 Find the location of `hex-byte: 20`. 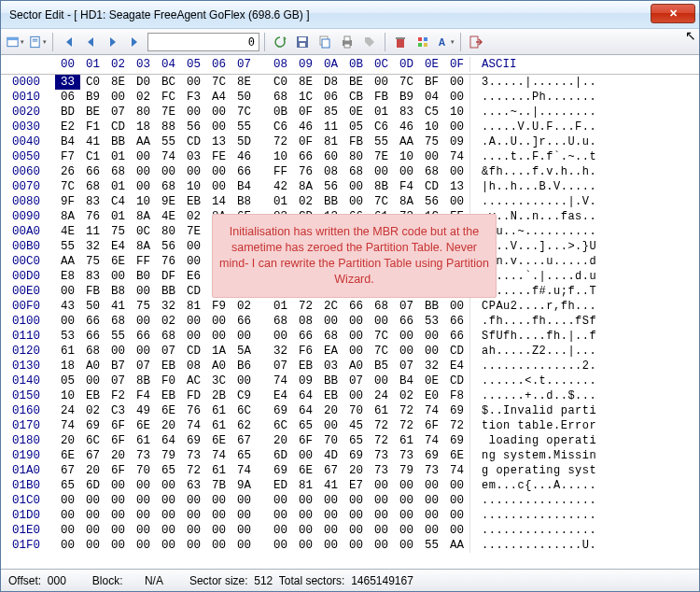

hex-byte: 20 is located at coordinates (330, 411).